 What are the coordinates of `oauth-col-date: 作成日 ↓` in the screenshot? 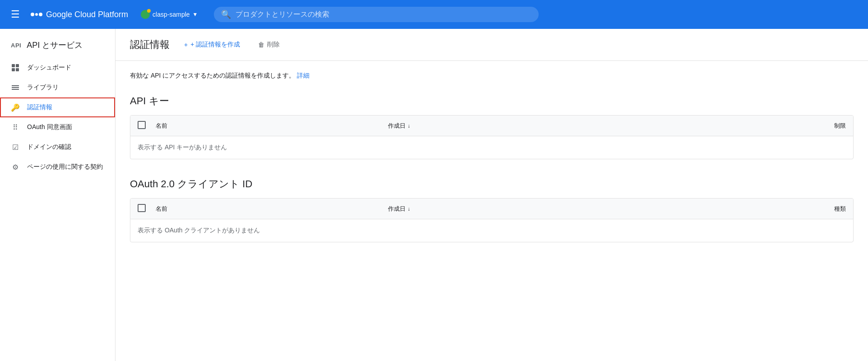 It's located at (501, 209).